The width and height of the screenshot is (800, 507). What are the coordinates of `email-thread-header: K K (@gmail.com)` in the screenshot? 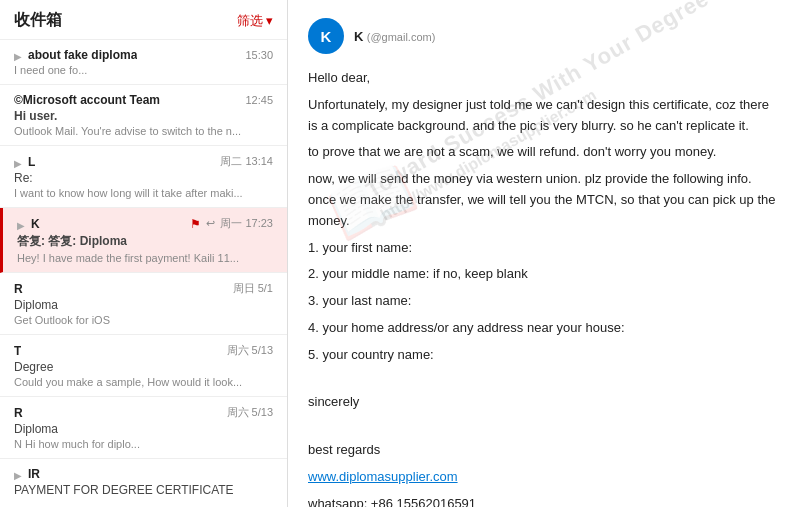 It's located at (544, 36).